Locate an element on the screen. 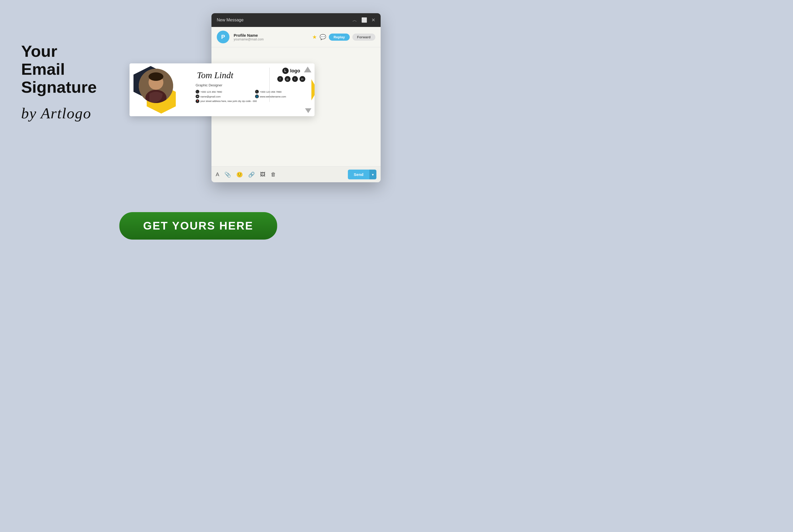 The height and width of the screenshot is (532, 793). email-header: P Profile Name yourname@mail.com ★ 💬 Rep… is located at coordinates (296, 37).